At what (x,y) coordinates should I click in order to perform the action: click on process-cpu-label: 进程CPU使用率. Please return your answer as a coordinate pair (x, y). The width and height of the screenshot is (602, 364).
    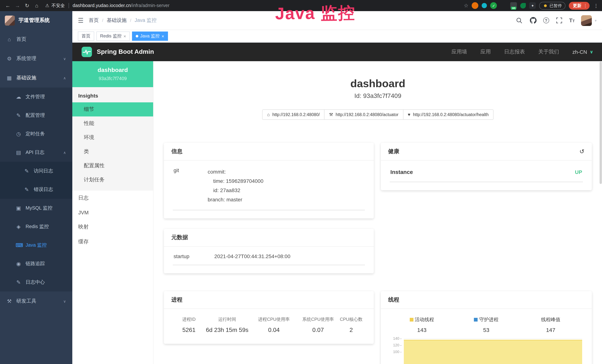
    Looking at the image, I should click on (274, 320).